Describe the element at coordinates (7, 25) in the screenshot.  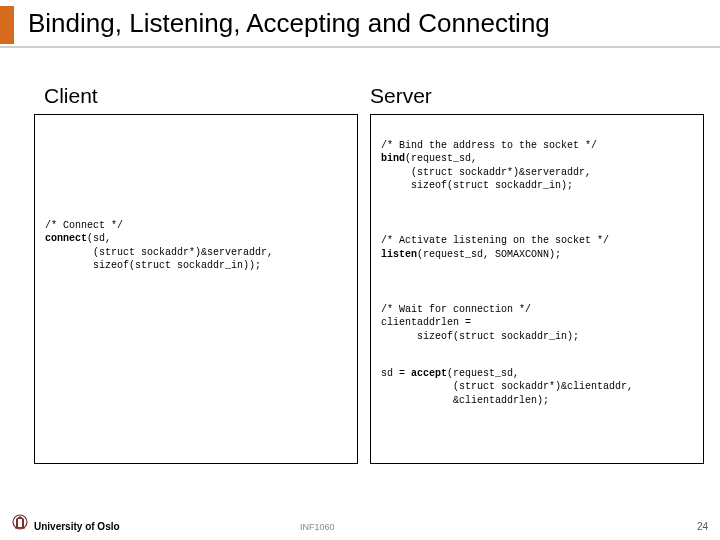
I see `title-accent` at that location.